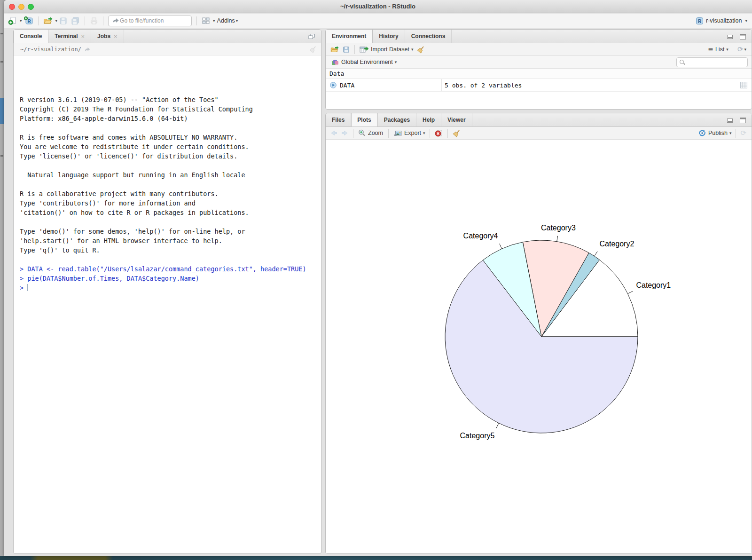 The height and width of the screenshot is (560, 752). Describe the element at coordinates (389, 36) in the screenshot. I see `tab-history: History` at that location.